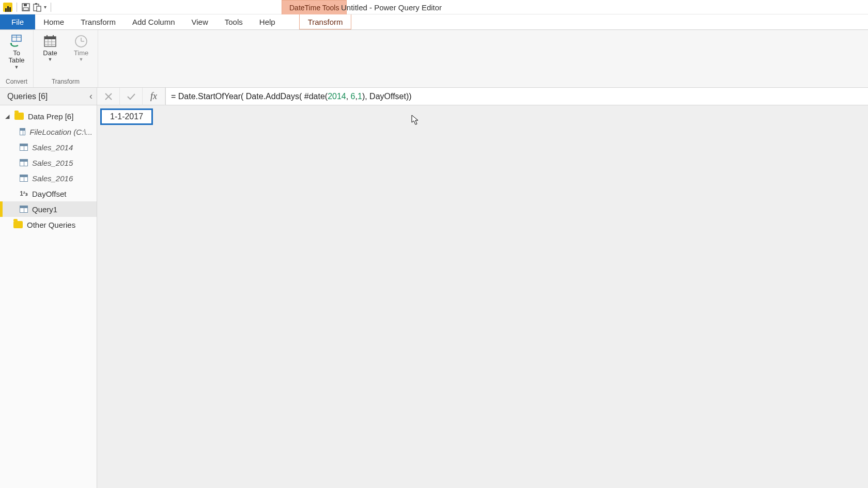 This screenshot has width=868, height=488. I want to click on query-label: Sales_2016, so click(53, 179).